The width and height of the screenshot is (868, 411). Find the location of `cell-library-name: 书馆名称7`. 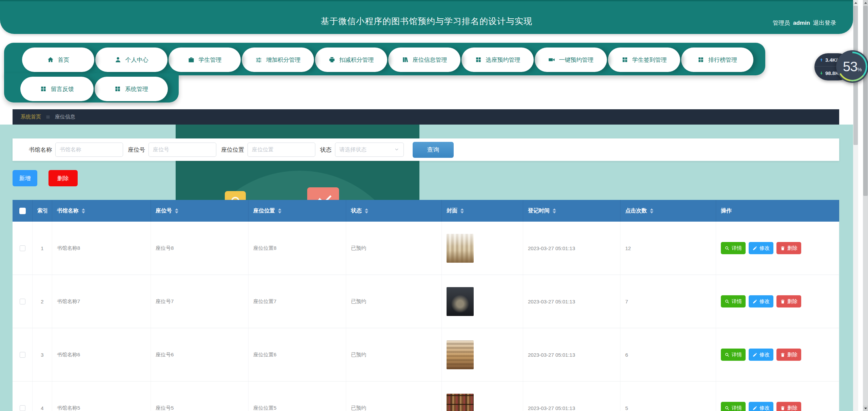

cell-library-name: 书馆名称7 is located at coordinates (102, 301).